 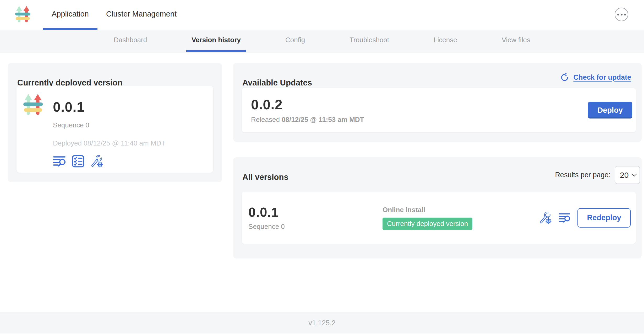 What do you see at coordinates (439, 110) in the screenshot?
I see `update-row: 0.0.2 Released 08/12/25 @ 11:53 am MDT D…` at bounding box center [439, 110].